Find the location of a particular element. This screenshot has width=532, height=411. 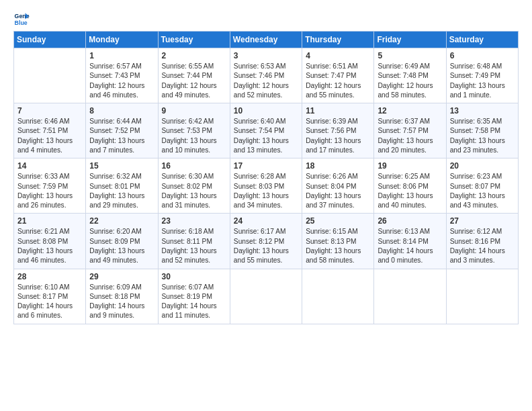

day-number: 23 is located at coordinates (194, 221).